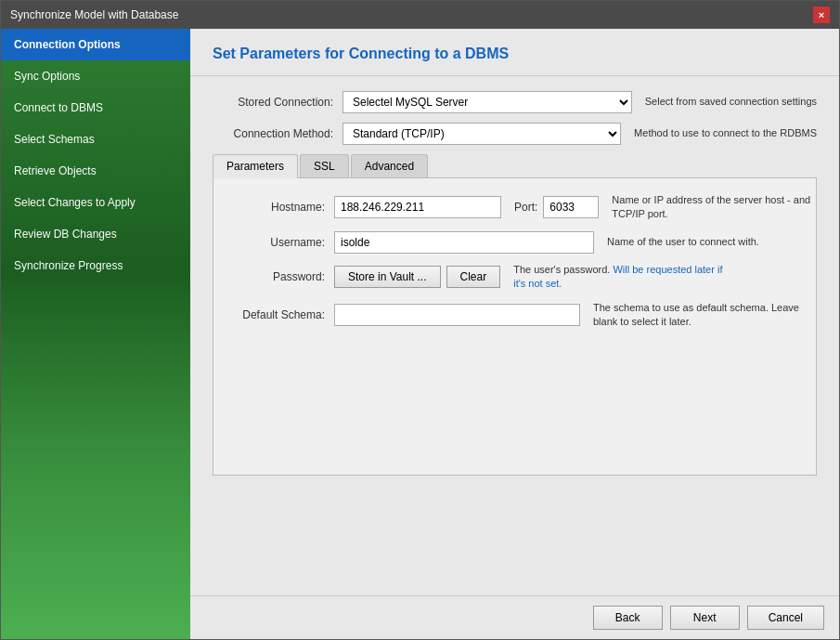 Image resolution: width=840 pixels, height=640 pixels. What do you see at coordinates (278, 315) in the screenshot?
I see `default-schema-label: Default Schema:` at bounding box center [278, 315].